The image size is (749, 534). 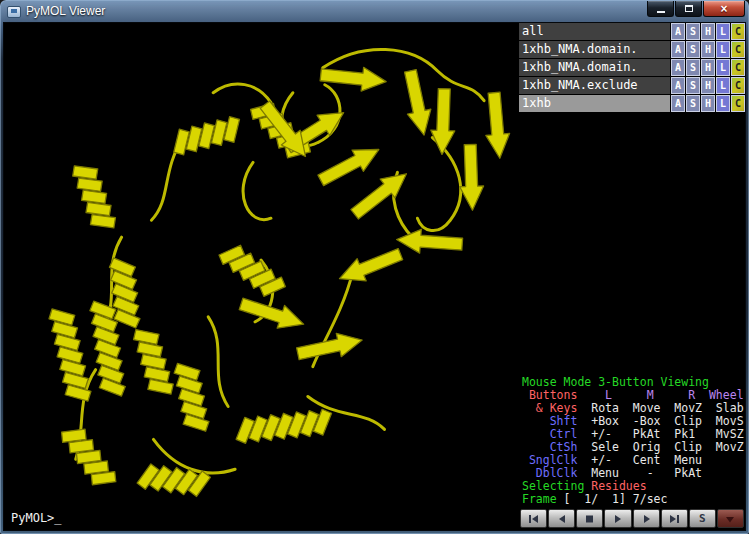 What do you see at coordinates (674, 518) in the screenshot?
I see `end-button` at bounding box center [674, 518].